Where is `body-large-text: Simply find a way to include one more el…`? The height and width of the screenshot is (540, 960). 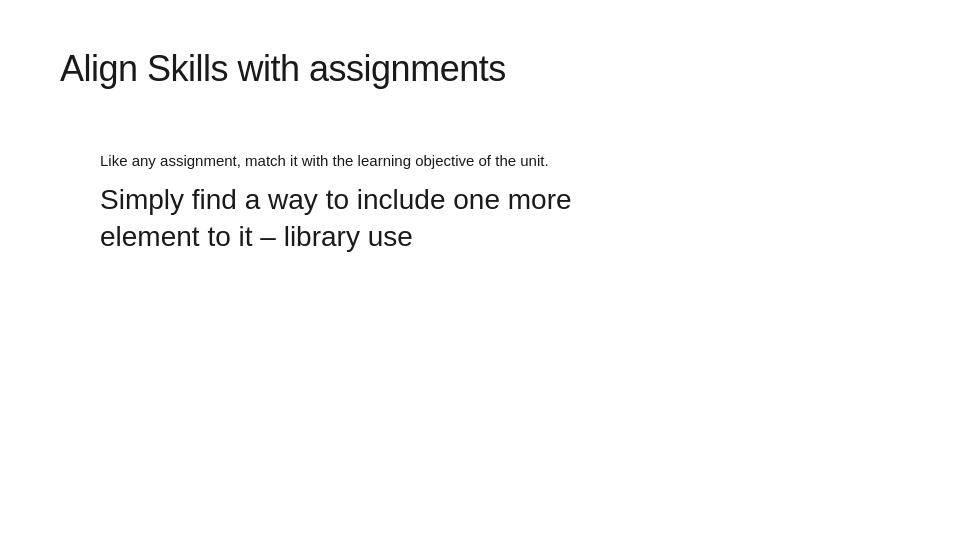
body-large-text: Simply find a way to include one more el… is located at coordinates (360, 219).